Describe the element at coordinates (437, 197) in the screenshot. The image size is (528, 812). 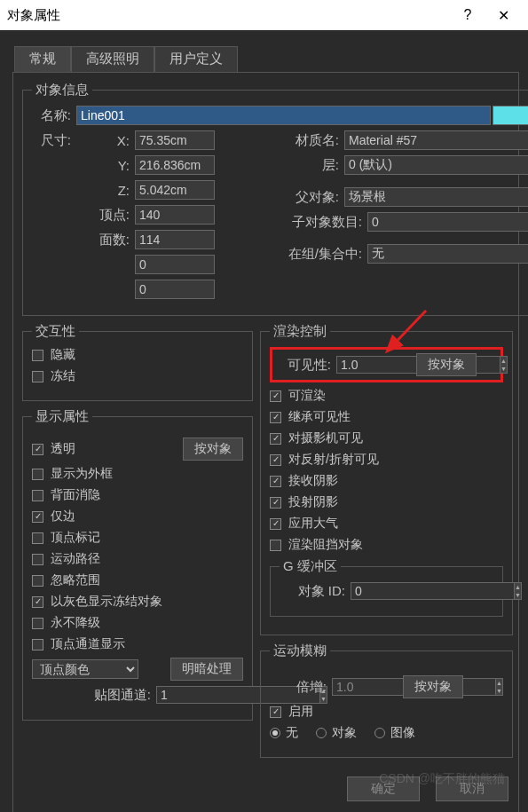
I see `parent-input` at that location.